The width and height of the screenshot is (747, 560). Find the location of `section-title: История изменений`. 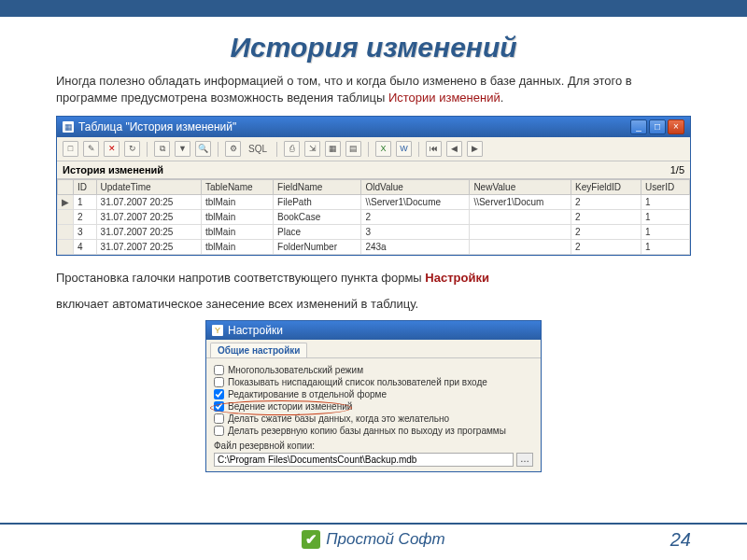

section-title: История изменений is located at coordinates (113, 170).